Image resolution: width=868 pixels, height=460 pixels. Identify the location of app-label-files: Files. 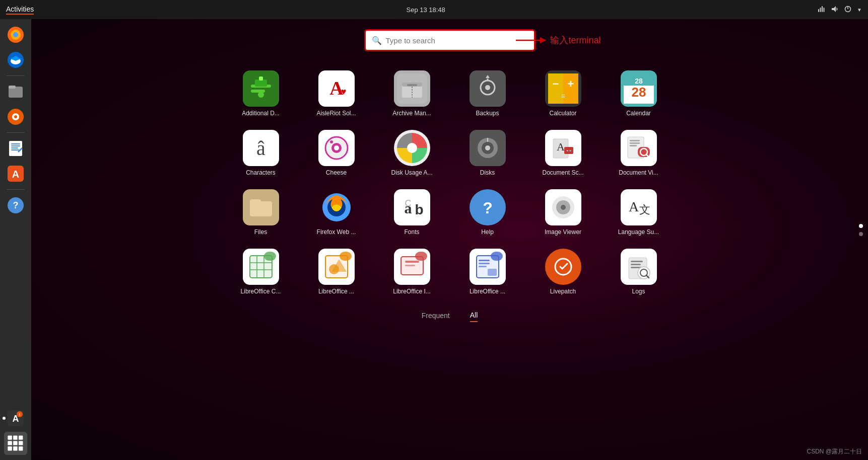
(261, 232).